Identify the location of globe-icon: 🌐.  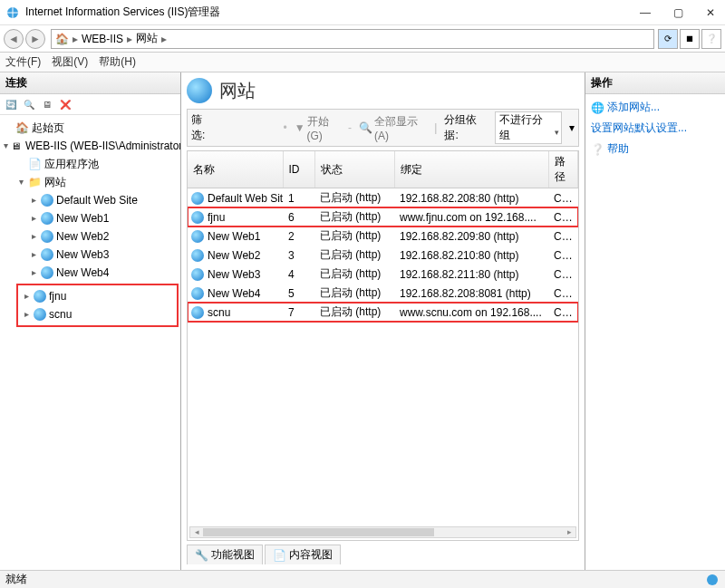
(597, 108).